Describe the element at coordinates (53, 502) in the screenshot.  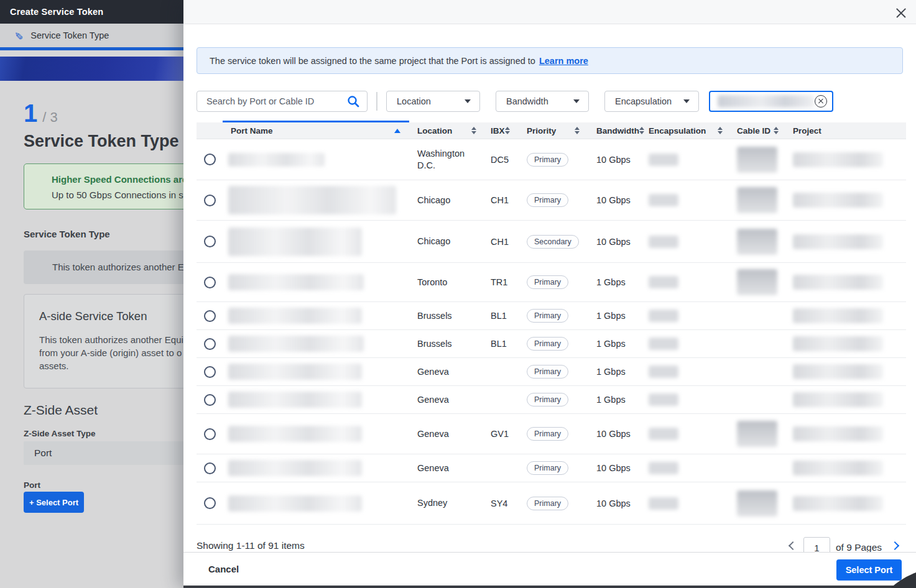
I see `select-port-trigger-button: + Select Port` at that location.